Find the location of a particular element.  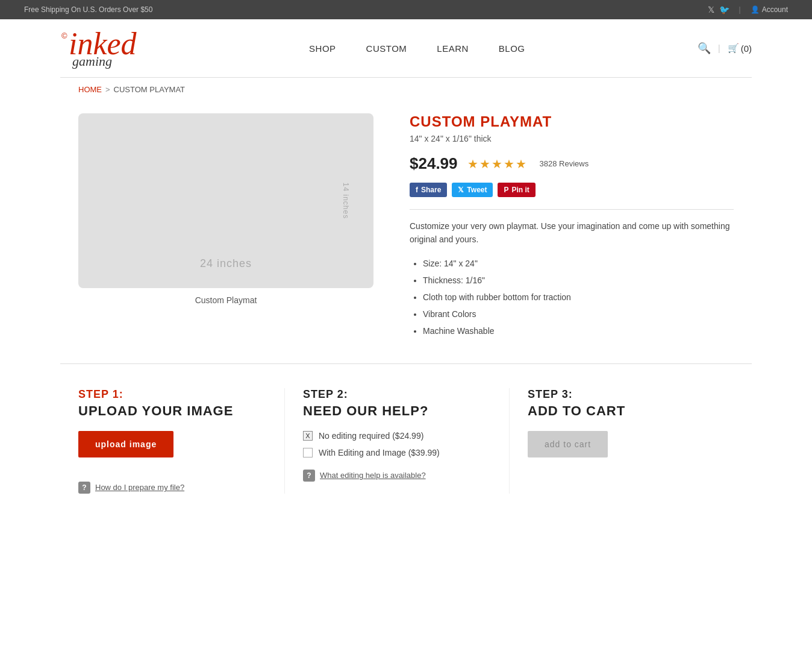

breadcrumb-home: HOME is located at coordinates (90, 89).